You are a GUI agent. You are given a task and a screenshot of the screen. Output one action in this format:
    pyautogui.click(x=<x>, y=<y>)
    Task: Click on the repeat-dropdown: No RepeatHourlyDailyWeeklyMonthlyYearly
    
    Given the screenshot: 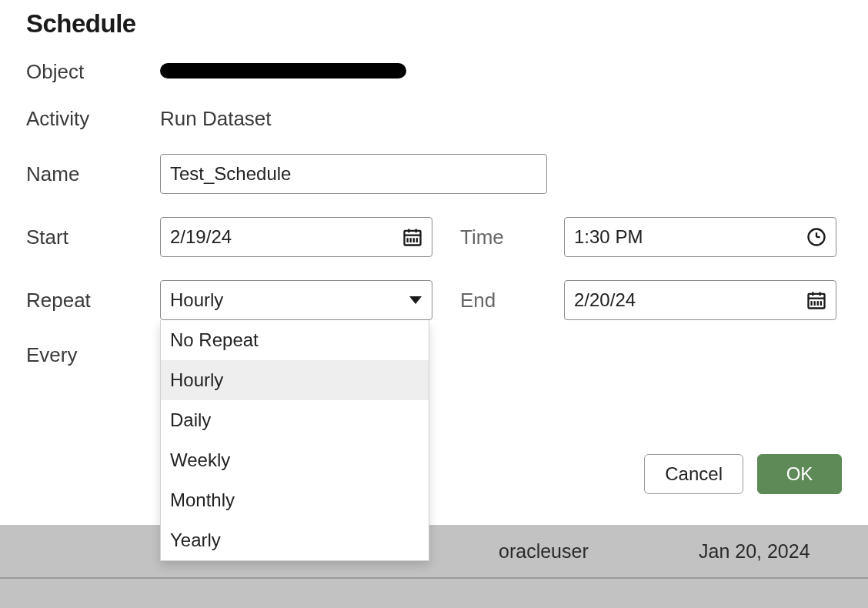 What is the action you would take?
    pyautogui.click(x=295, y=440)
    